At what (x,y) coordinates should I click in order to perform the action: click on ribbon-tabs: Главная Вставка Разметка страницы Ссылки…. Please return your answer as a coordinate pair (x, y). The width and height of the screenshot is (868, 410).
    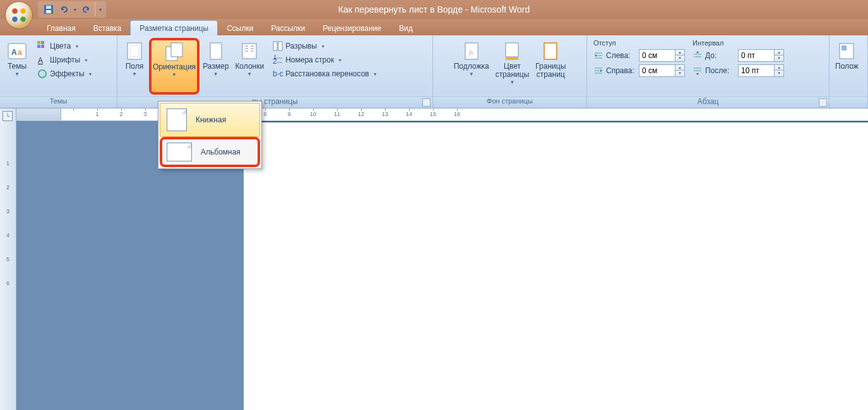
    Looking at the image, I should click on (434, 27).